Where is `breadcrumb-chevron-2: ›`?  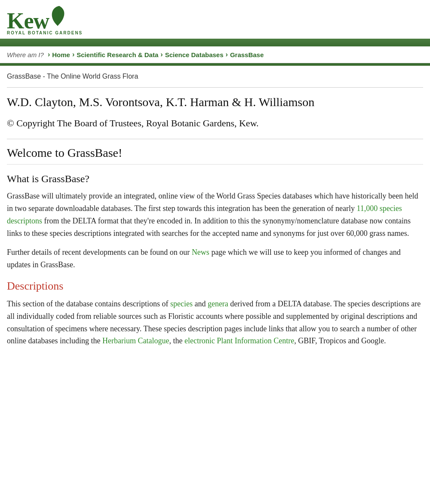 breadcrumb-chevron-2: › is located at coordinates (73, 55).